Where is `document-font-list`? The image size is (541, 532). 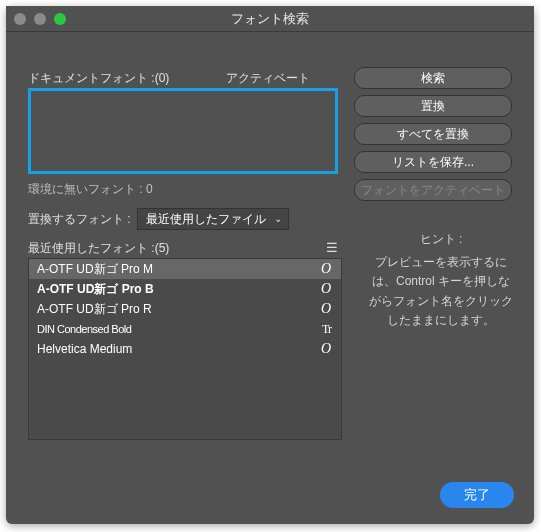 document-font-list is located at coordinates (183, 131).